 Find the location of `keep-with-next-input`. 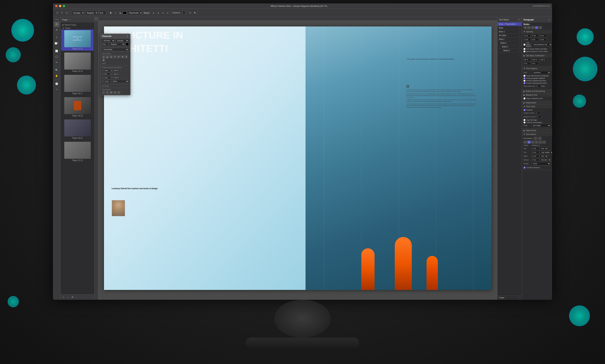

keep-with-next-input is located at coordinates (538, 86).